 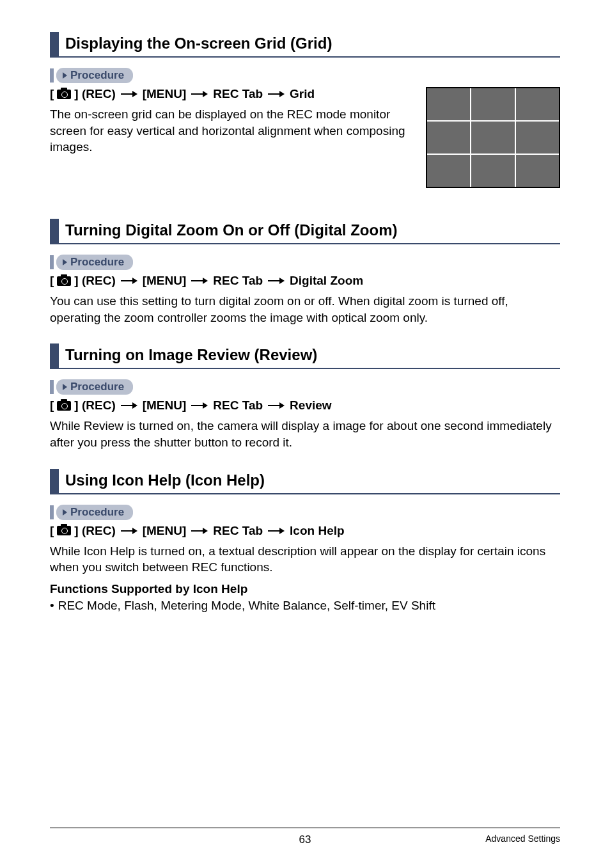 I want to click on menu-path: [ ] (REC) [MENU] REC Tab Grid, so click(x=232, y=94).